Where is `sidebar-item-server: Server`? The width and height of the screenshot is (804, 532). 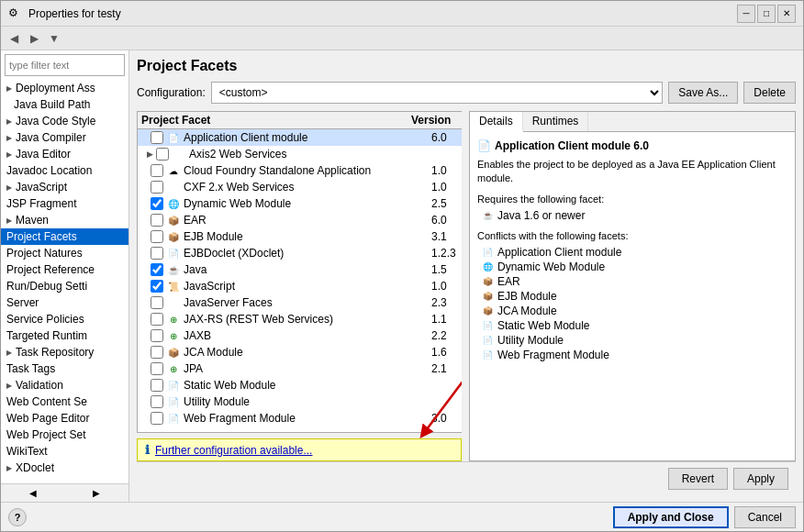
sidebar-item-server: Server is located at coordinates (64, 303).